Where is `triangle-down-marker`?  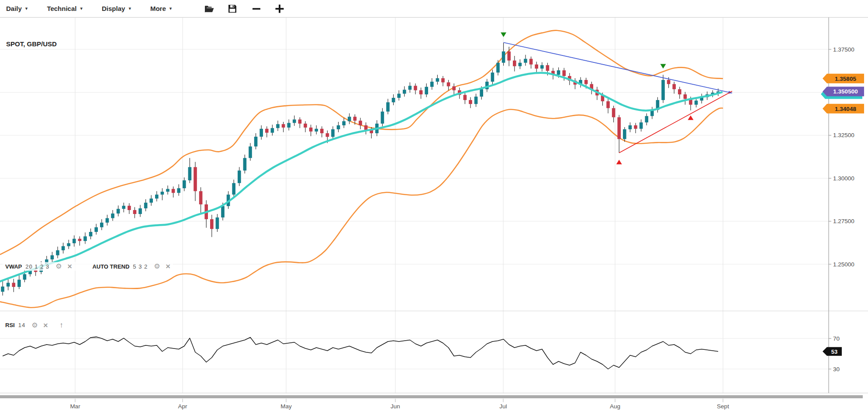 triangle-down-marker is located at coordinates (663, 66).